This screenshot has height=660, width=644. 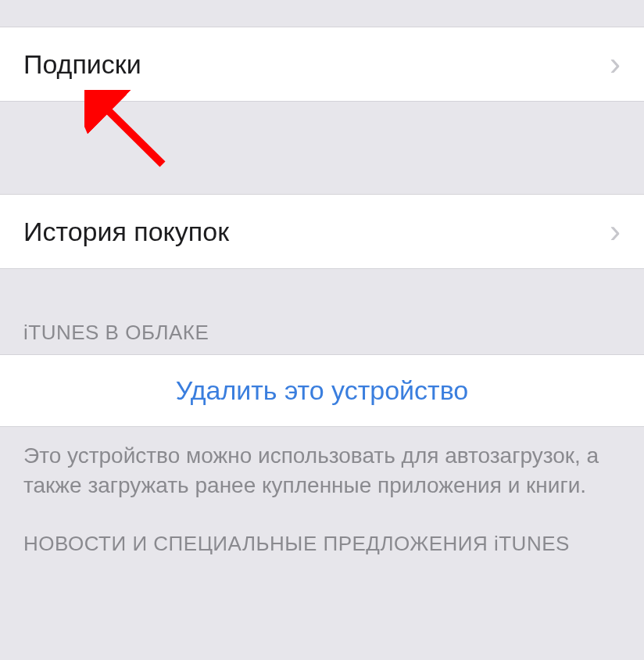 What do you see at coordinates (322, 390) in the screenshot?
I see `remove-device-label: Удалить это устройство` at bounding box center [322, 390].